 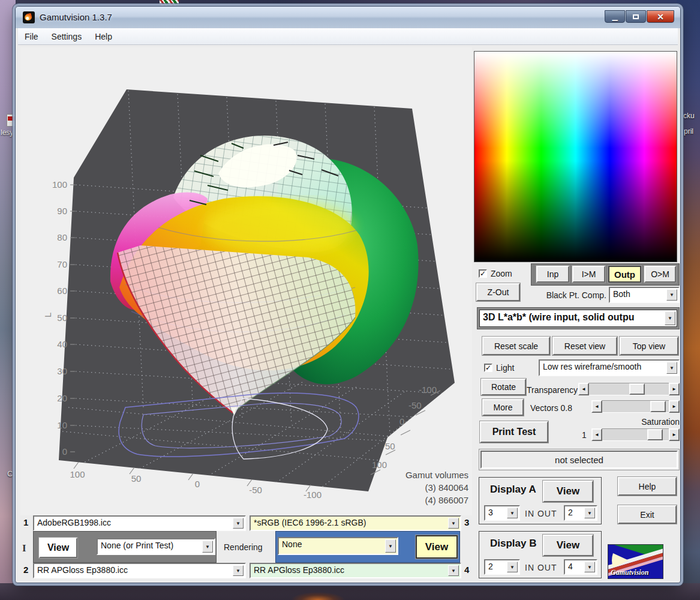 What do you see at coordinates (589, 274) in the screenshot?
I see `input-to-monitor-button: I>M` at bounding box center [589, 274].